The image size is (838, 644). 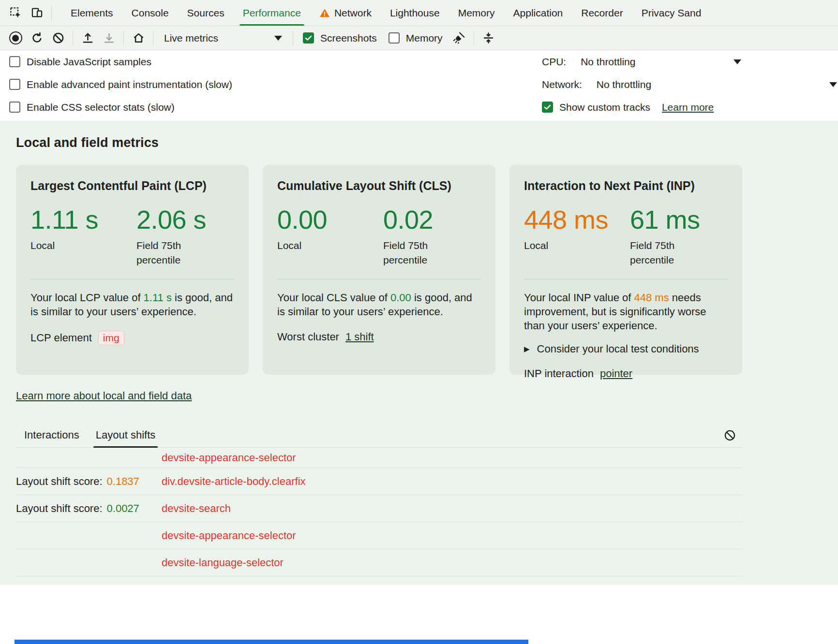 What do you see at coordinates (123, 482) in the screenshot?
I see `score-value: 0.1837` at bounding box center [123, 482].